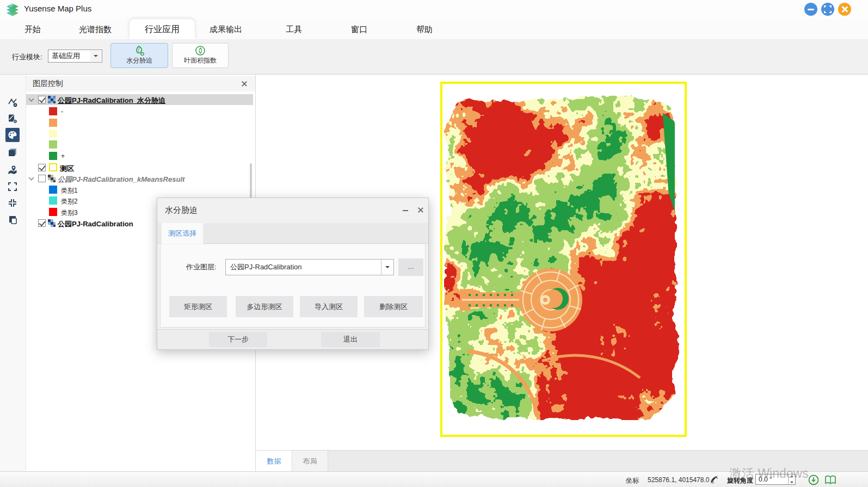 The width and height of the screenshot is (868, 487). I want to click on menu-item-output: 成果输出, so click(226, 29).